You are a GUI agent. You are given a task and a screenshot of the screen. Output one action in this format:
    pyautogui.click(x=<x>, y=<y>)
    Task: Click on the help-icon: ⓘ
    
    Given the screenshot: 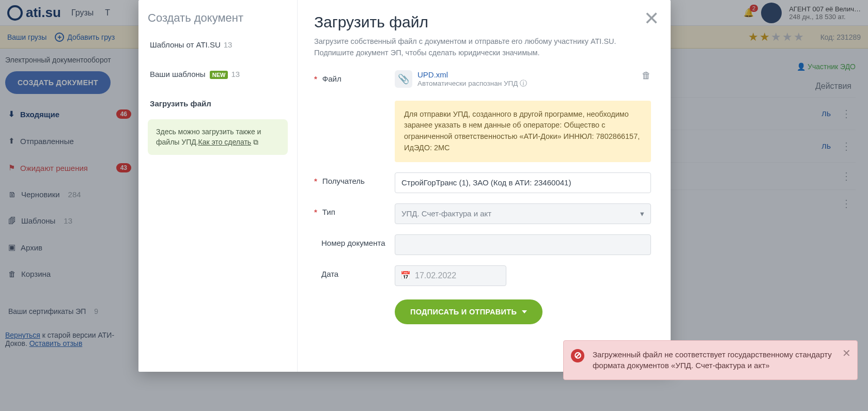 What is the action you would take?
    pyautogui.click(x=523, y=84)
    